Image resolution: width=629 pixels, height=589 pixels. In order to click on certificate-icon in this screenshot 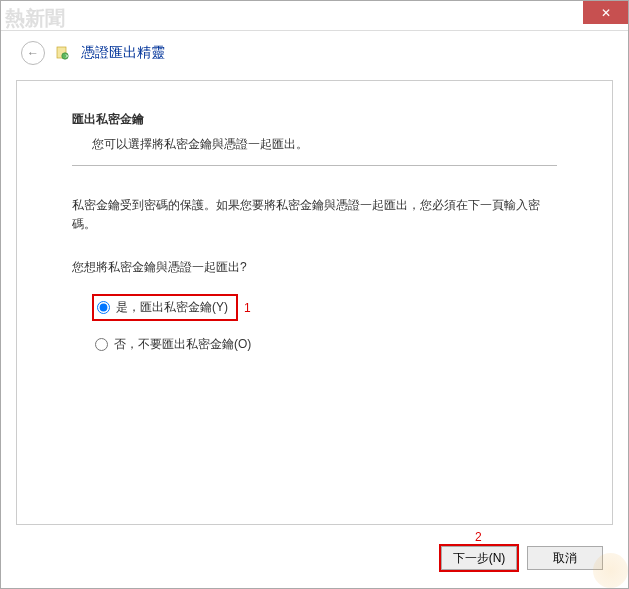, I will do `click(63, 53)`.